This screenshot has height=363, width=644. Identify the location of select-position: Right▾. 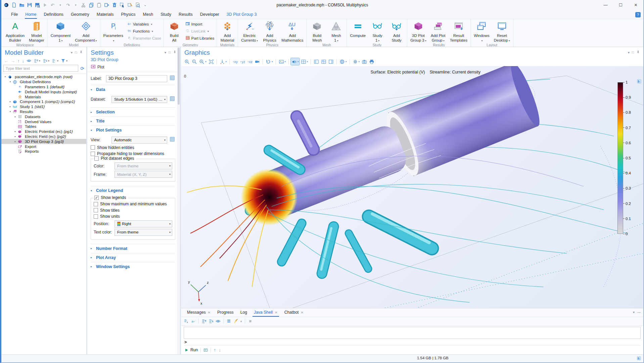
(143, 224).